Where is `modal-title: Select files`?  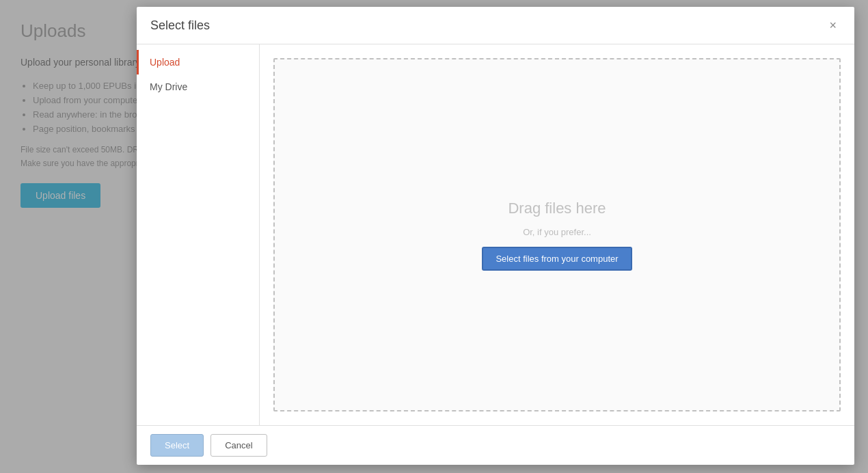 modal-title: Select files is located at coordinates (180, 26).